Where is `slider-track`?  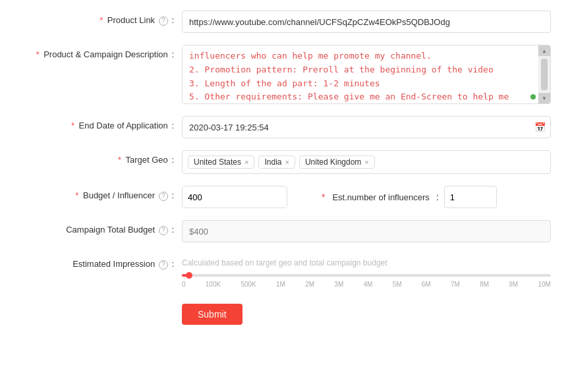
slider-track is located at coordinates (366, 275).